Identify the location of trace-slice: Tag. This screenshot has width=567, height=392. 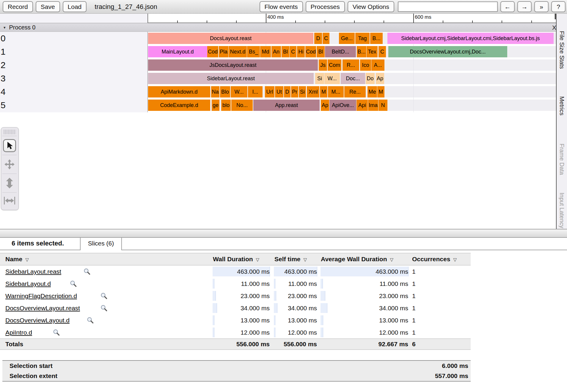
(362, 38).